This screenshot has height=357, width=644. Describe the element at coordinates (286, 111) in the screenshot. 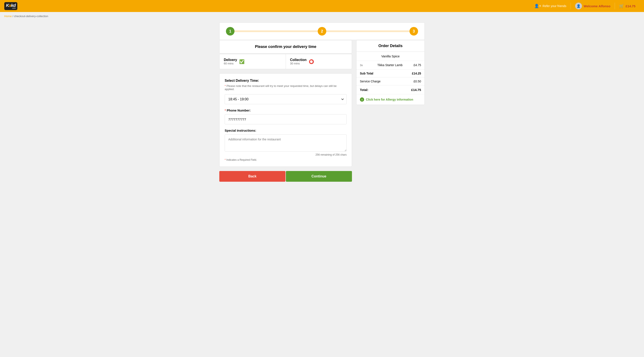

I see `left-column: Please confirm your delivery time Delive…` at that location.